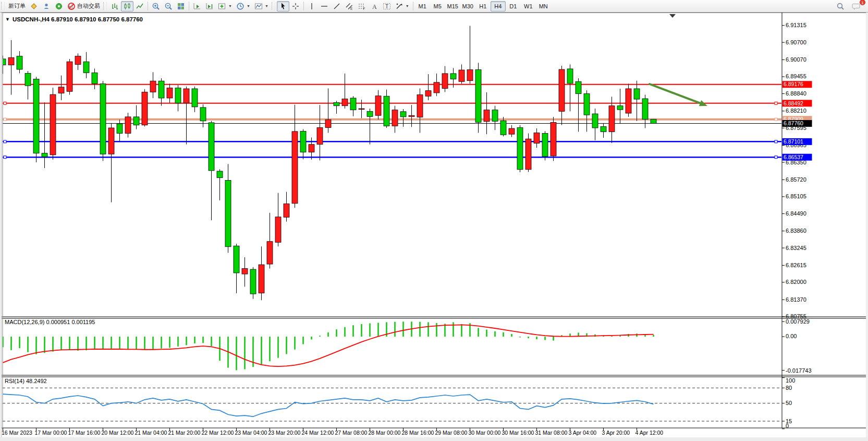 The image size is (868, 441). Describe the element at coordinates (485, 433) in the screenshot. I see `svg-text: 30 Mar 00:00` at that location.